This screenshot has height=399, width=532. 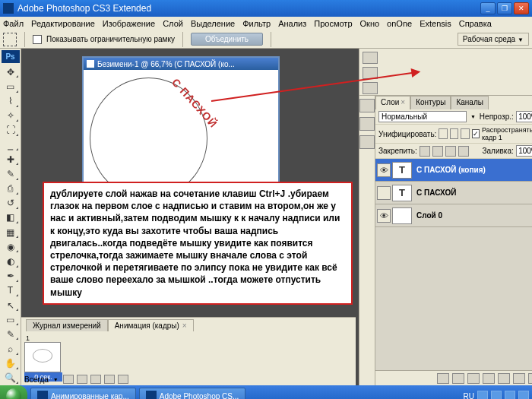 I want to click on pen-tool: ✒, so click(x=11, y=277).